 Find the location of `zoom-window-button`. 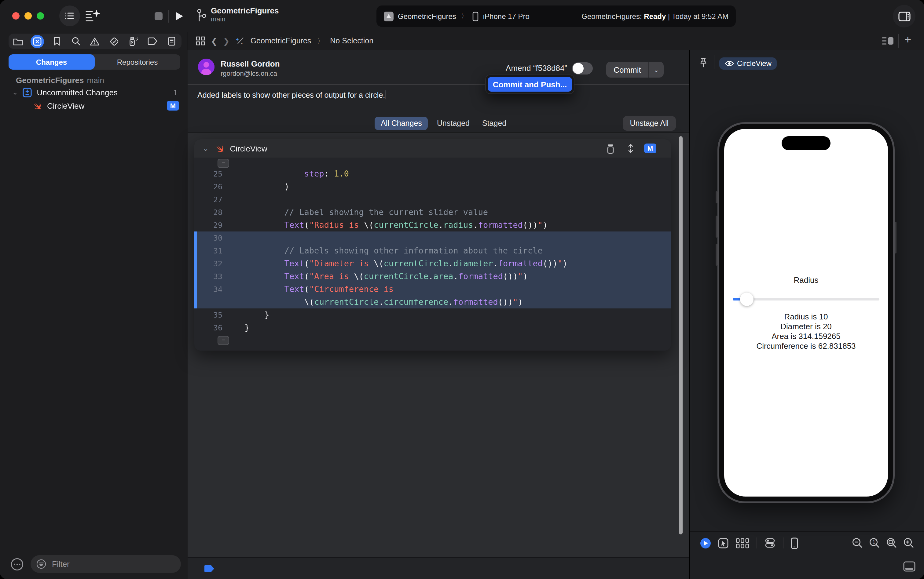

zoom-window-button is located at coordinates (41, 16).